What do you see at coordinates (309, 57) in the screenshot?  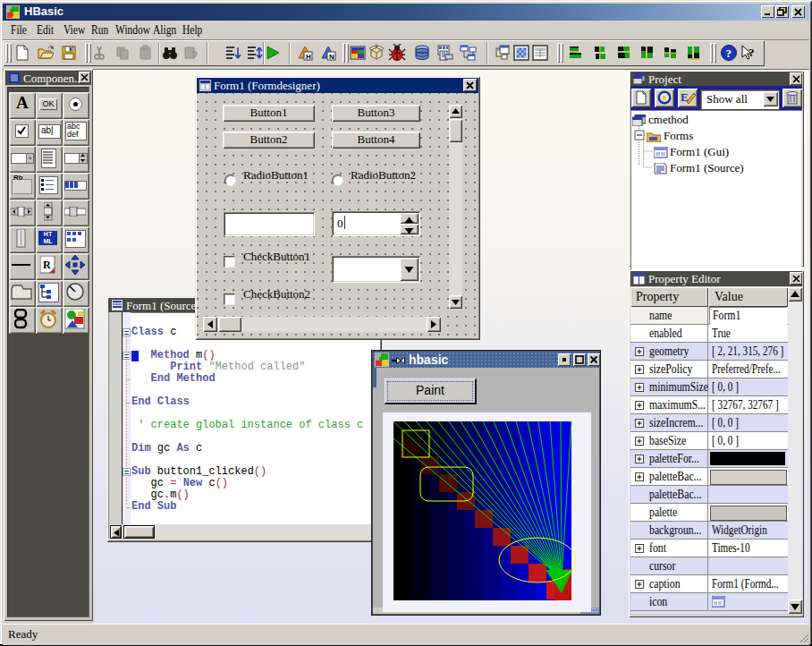 I see `svg-text: H` at bounding box center [309, 57].